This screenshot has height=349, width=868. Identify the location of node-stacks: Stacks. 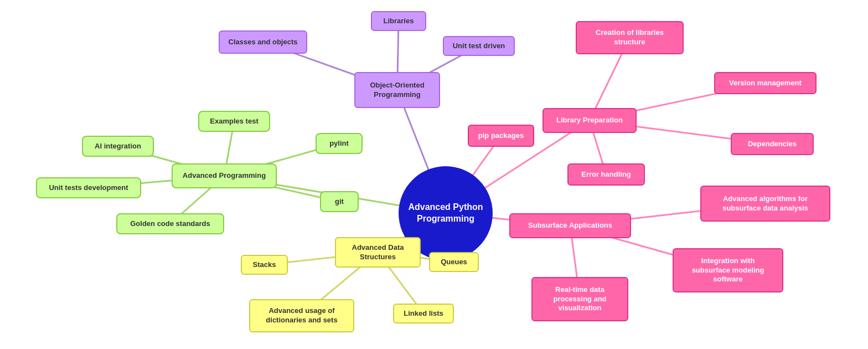
(265, 265).